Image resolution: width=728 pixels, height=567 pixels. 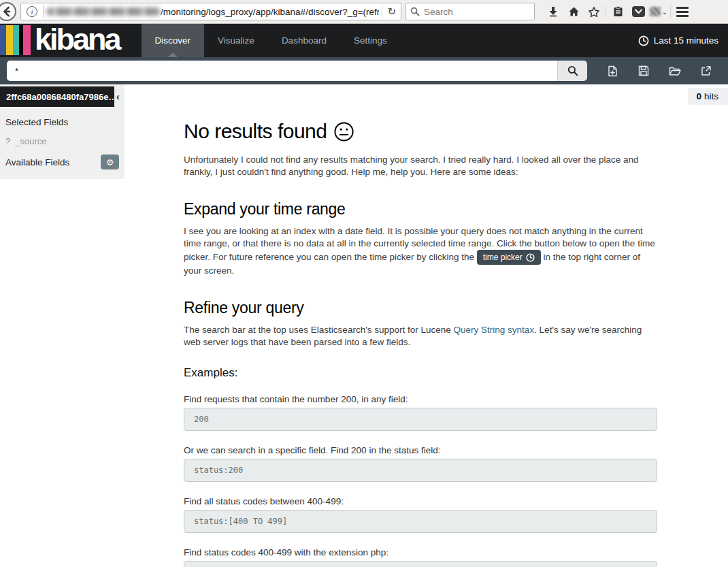 What do you see at coordinates (382, 12) in the screenshot?
I see `url-divider` at bounding box center [382, 12].